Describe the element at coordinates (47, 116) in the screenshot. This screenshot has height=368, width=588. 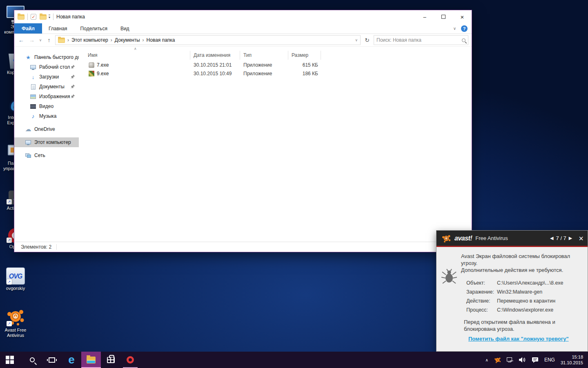
I see `nav-music: ♪ Музыка` at that location.